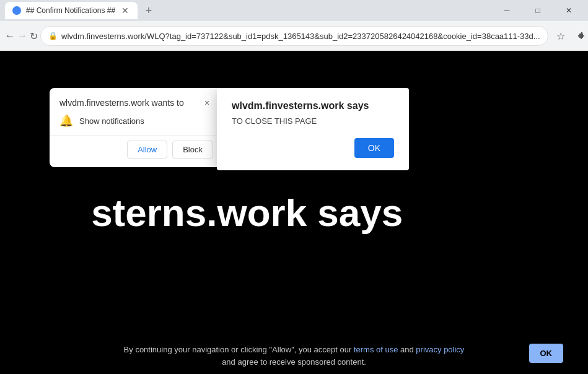  Describe the element at coordinates (149, 11) in the screenshot. I see `new-tab-button: +` at that location.